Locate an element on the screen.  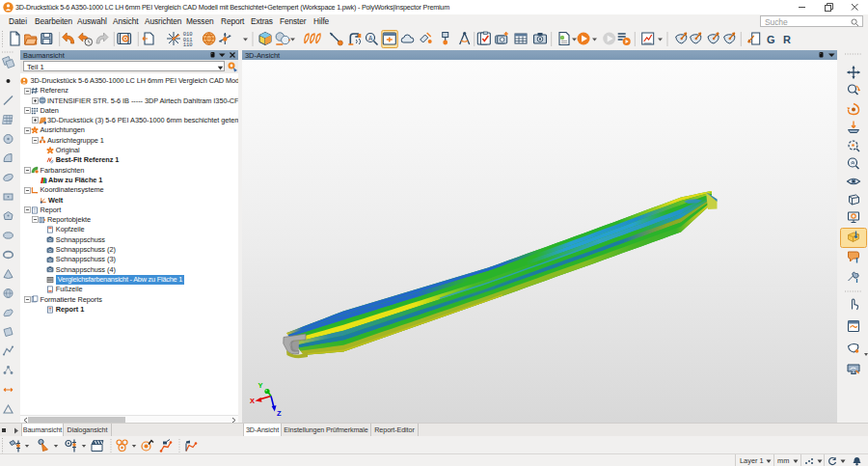
svg-text: X is located at coordinates (253, 399).